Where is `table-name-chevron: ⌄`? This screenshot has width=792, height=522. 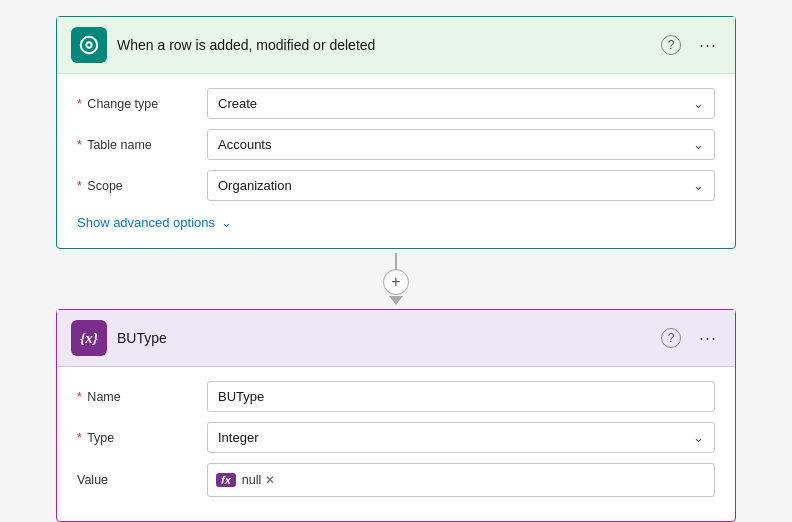 table-name-chevron: ⌄ is located at coordinates (698, 144).